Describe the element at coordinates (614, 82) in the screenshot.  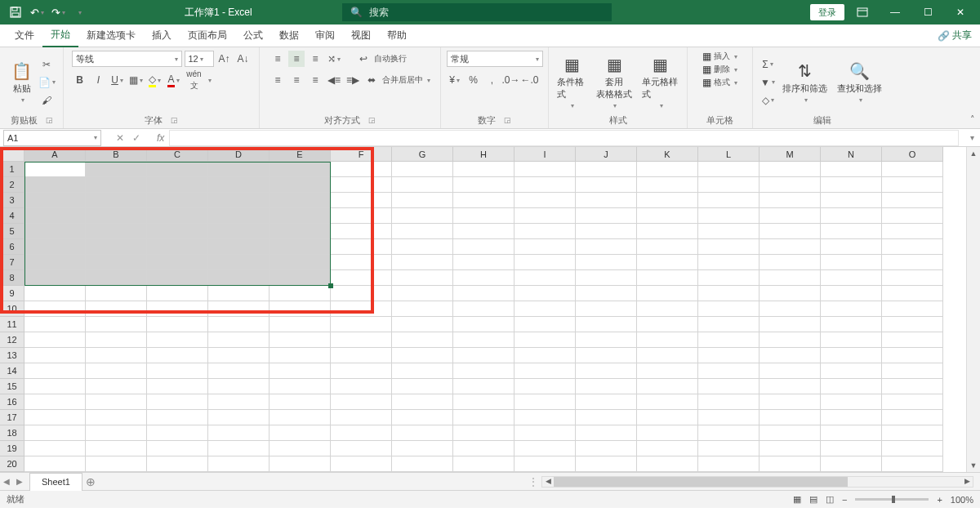
I see `table-format-button: ▦套用 表格格式▾` at that location.